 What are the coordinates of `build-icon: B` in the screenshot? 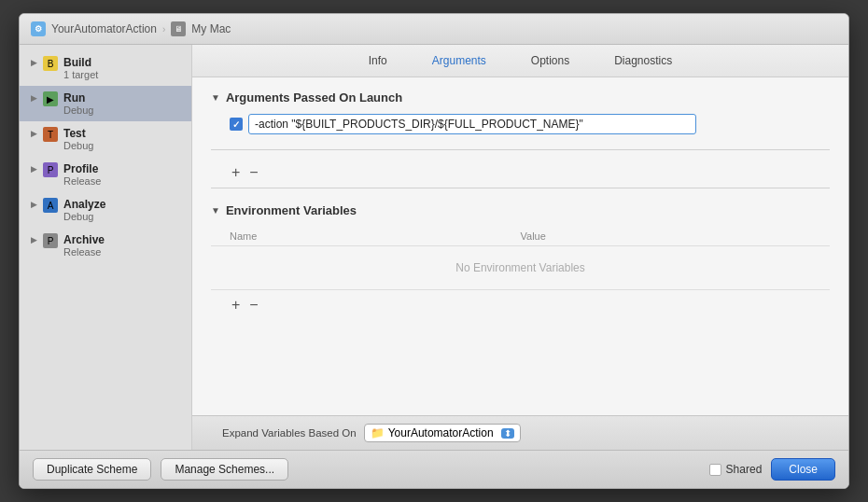 It's located at (50, 63).